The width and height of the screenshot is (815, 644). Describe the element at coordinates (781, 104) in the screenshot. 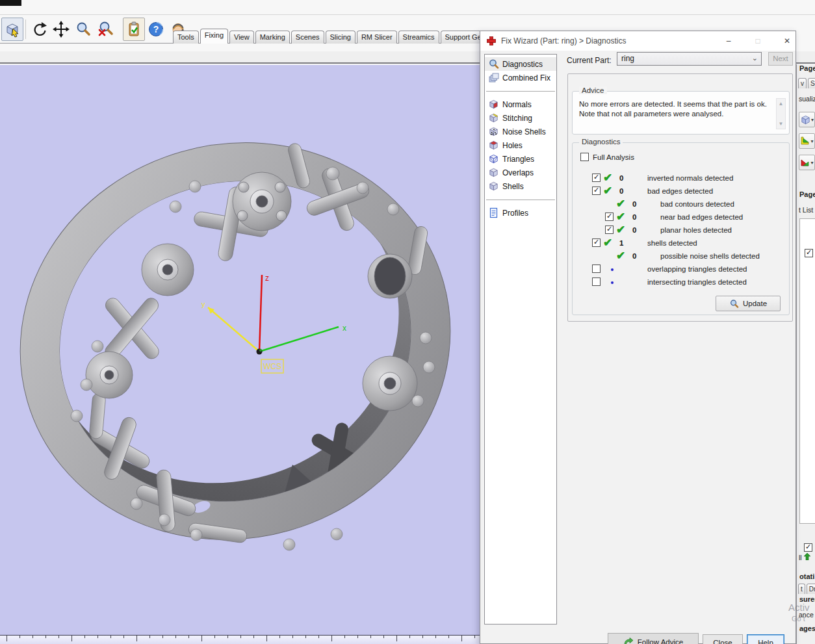

I see `scroll-up-icon: ▲` at that location.